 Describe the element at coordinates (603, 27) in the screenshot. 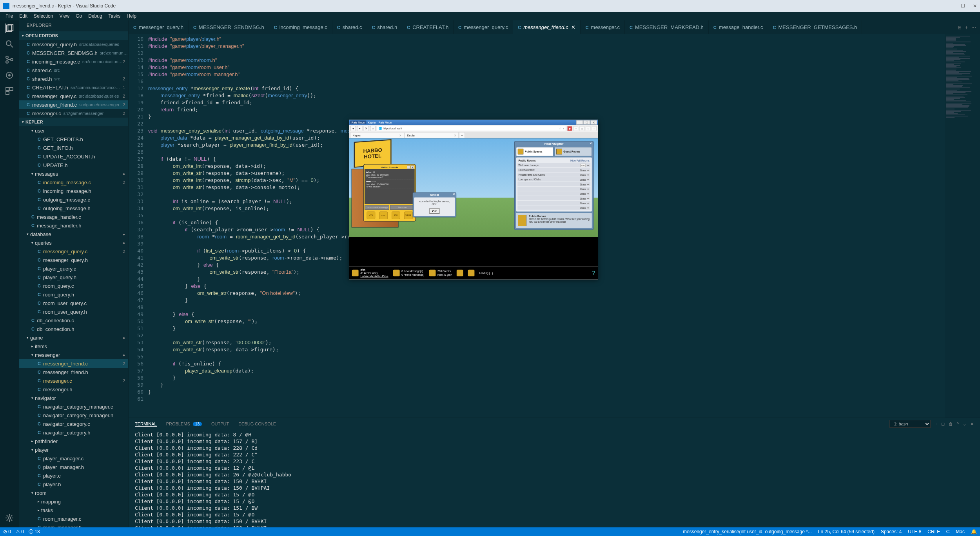

I see `editor-tab: Cmessenger.c` at that location.